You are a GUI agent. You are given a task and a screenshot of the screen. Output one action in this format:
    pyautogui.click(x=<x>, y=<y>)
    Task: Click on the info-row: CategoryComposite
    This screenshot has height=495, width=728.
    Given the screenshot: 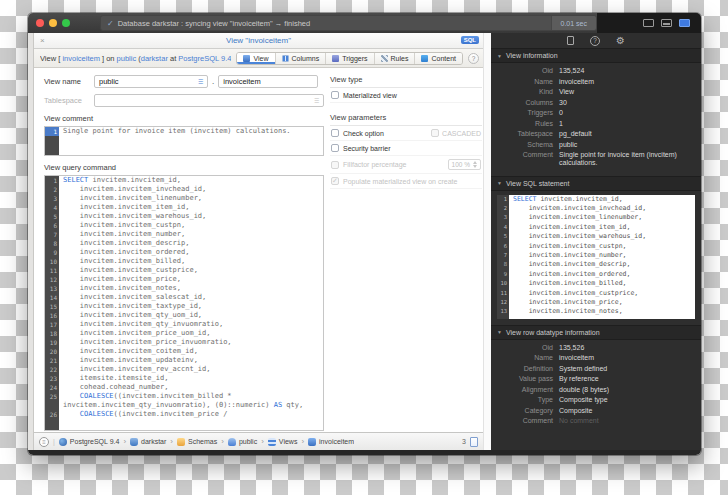 What is the action you would take?
    pyautogui.click(x=596, y=411)
    